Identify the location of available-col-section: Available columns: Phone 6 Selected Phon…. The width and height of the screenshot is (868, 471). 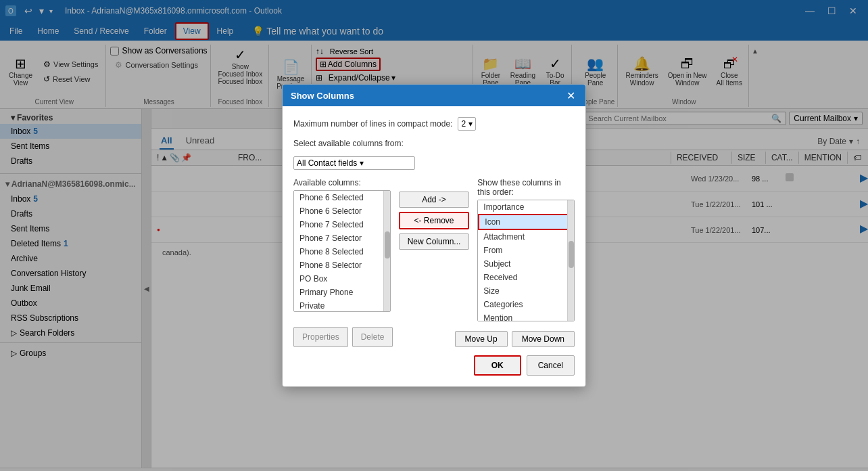
(342, 250).